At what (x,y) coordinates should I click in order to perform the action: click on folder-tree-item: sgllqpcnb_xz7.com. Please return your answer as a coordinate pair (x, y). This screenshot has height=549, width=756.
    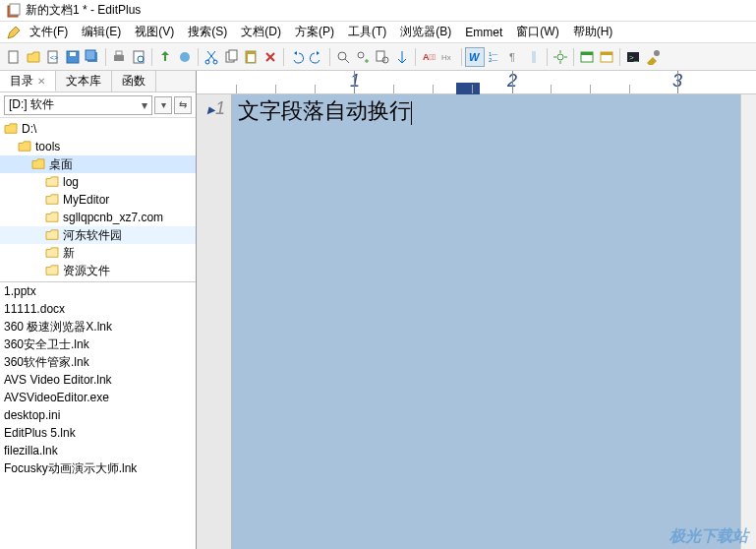
    Looking at the image, I should click on (98, 217).